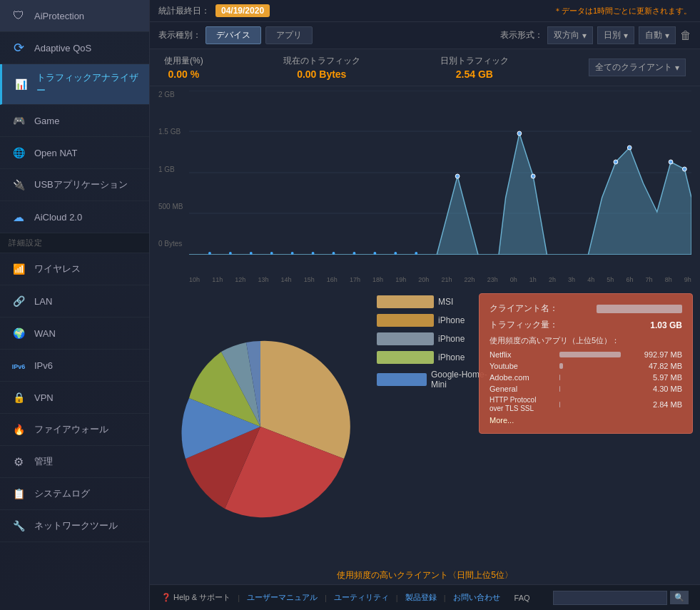 The height and width of the screenshot is (610, 700). I want to click on app-row-youtube: Youtube 47.82 MB, so click(586, 366).